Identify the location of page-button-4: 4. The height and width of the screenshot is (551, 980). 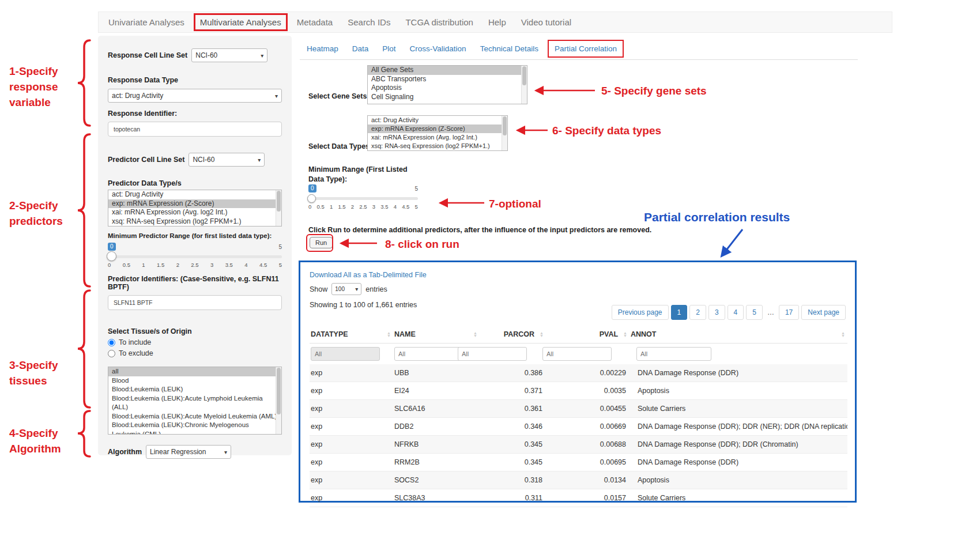
(736, 312).